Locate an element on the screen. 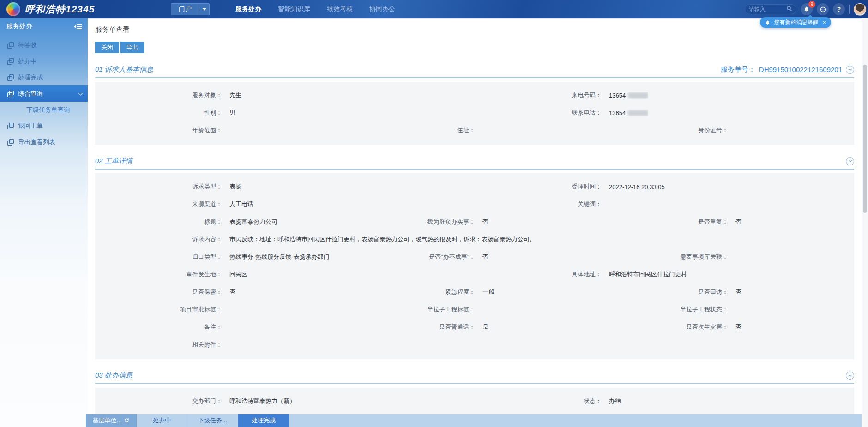  form-field: 项目审批标签： is located at coordinates (222, 310).